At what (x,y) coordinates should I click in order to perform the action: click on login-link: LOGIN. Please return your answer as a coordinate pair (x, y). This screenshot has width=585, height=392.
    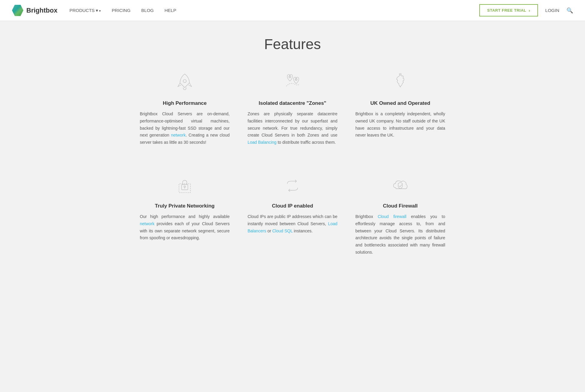
    Looking at the image, I should click on (552, 10).